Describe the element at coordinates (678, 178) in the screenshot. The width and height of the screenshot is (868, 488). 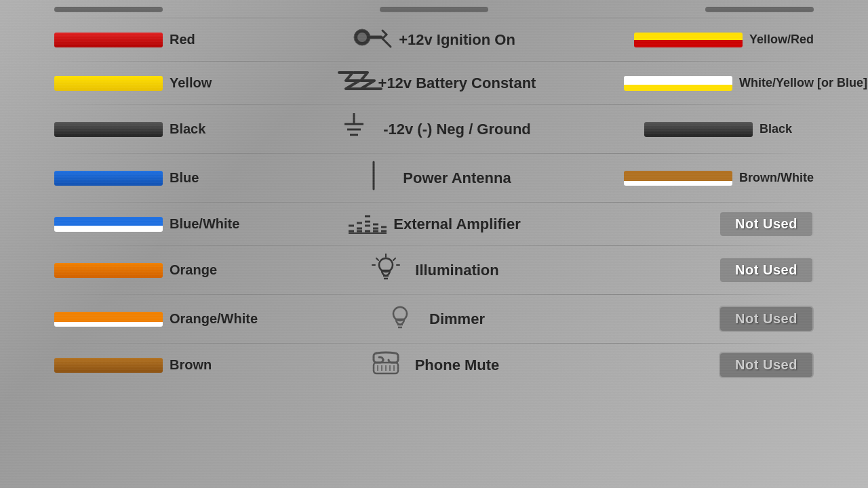
I see `accord-wire-antenna` at that location.